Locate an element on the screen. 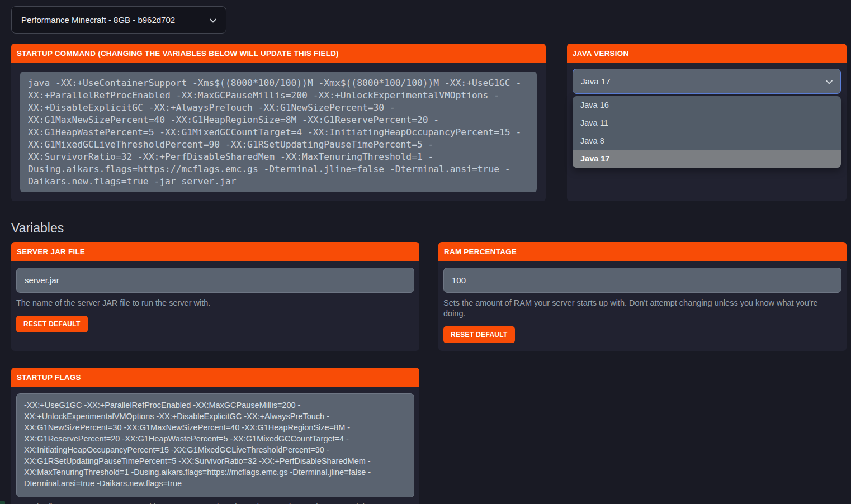  dropdown-option-java-8: Java 8 is located at coordinates (707, 141).